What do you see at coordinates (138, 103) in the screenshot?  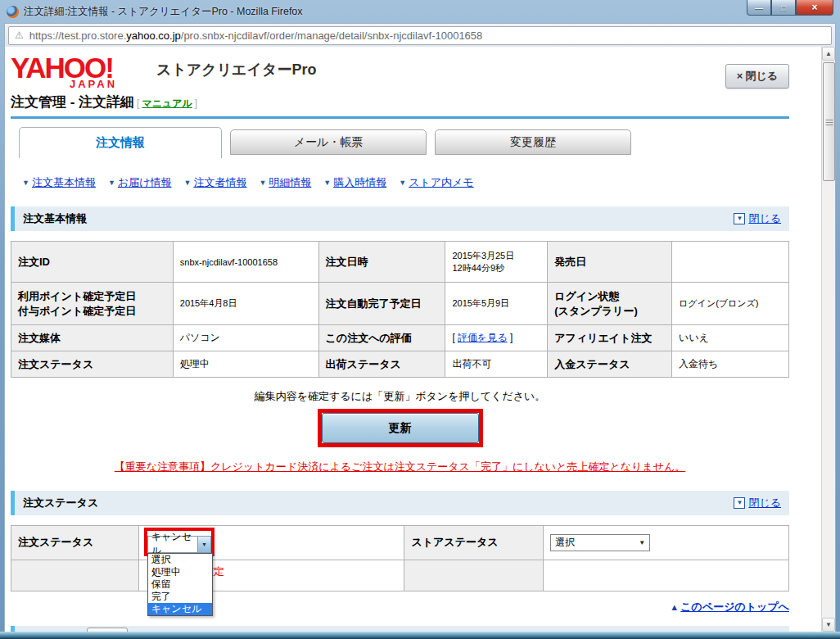 I see `bracket-open: [` at bounding box center [138, 103].